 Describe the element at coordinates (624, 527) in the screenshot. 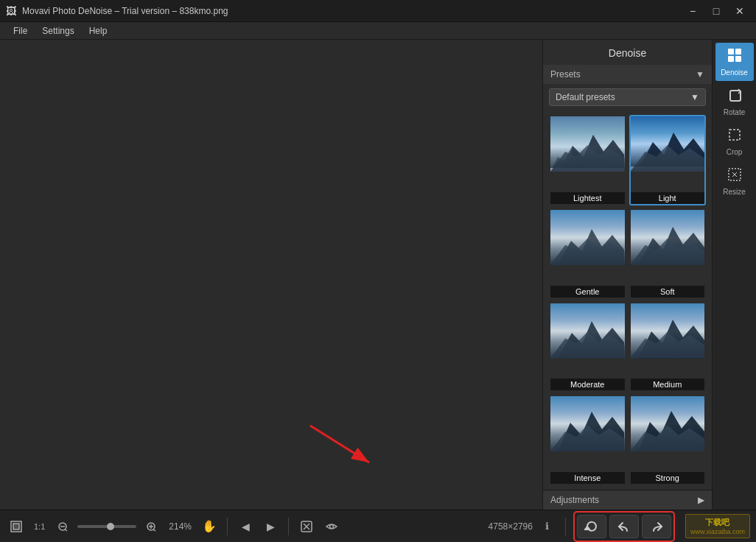

I see `action-buttons-group` at that location.